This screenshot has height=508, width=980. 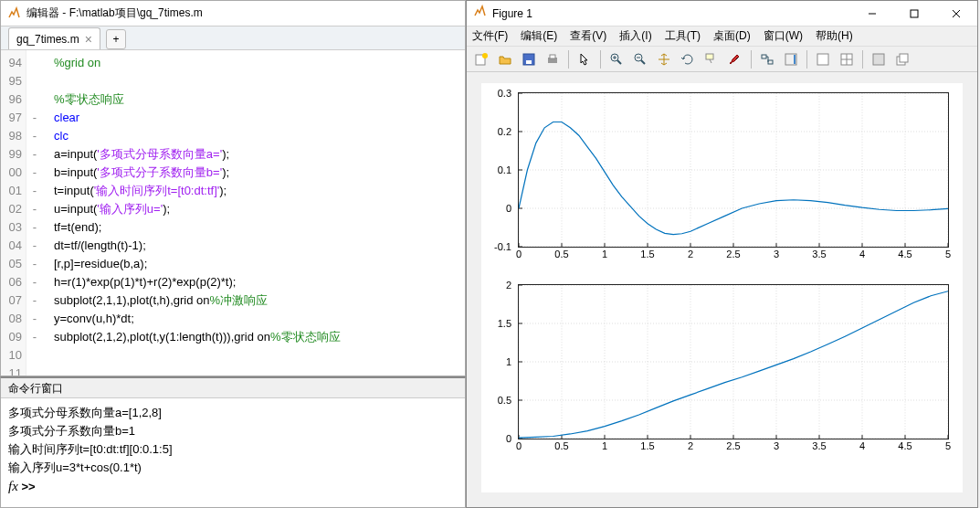 I want to click on tab-bar: gq_7times.m × +, so click(x=233, y=38).